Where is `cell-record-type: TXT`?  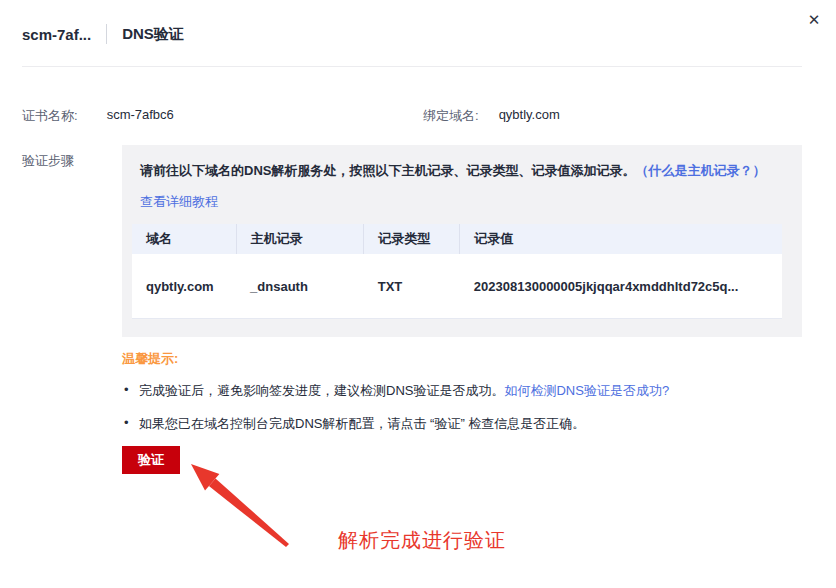
cell-record-type: TXT is located at coordinates (412, 286).